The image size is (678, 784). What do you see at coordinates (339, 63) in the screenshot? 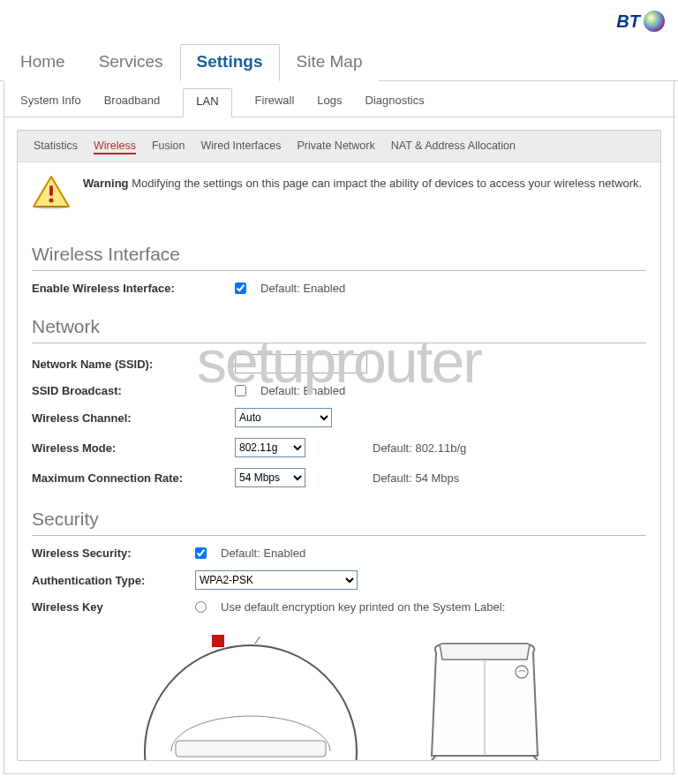
I see `main-tabs: Home Services Settings Site Map` at bounding box center [339, 63].